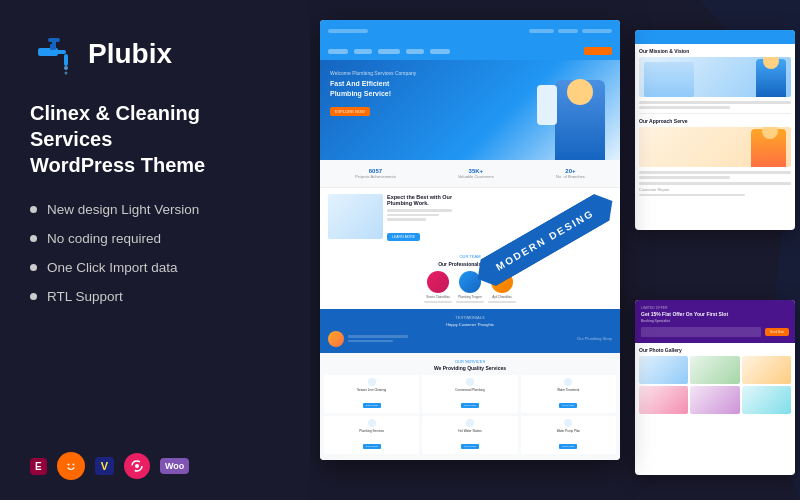 This screenshot has width=800, height=500. What do you see at coordinates (470, 278) in the screenshot?
I see `mock-team-section: OUR TEAM Our Professionals Member Simon …` at bounding box center [470, 278].